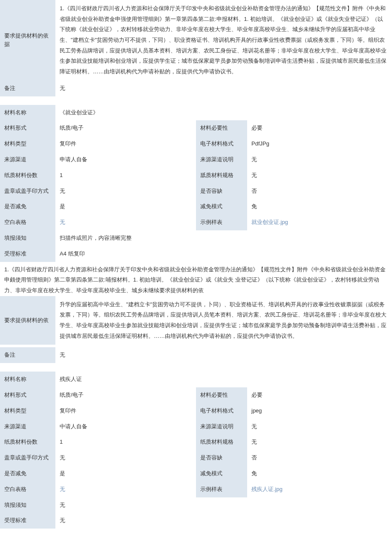 The width and height of the screenshot is (392, 555). I want to click on material2-name-value: 残疾人证, so click(224, 380).